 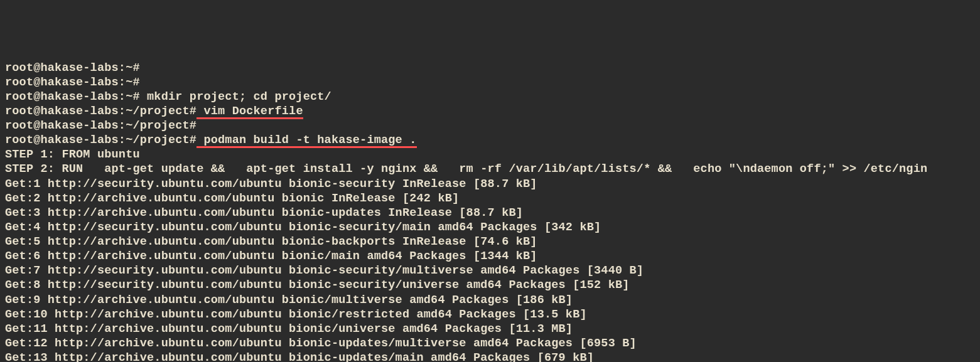 I want to click on output-line: Get:6 http://archive.ubuntu.com/ubuntu b…, so click(x=490, y=256).